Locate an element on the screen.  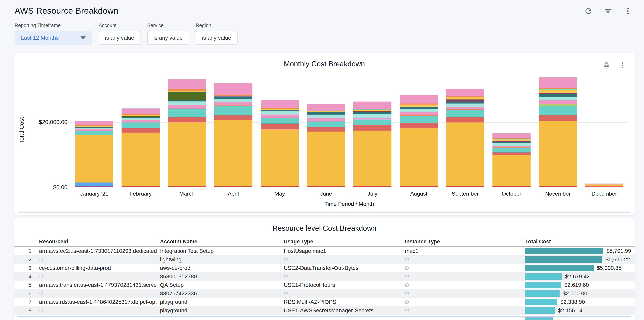
bar-april is located at coordinates (233, 135).